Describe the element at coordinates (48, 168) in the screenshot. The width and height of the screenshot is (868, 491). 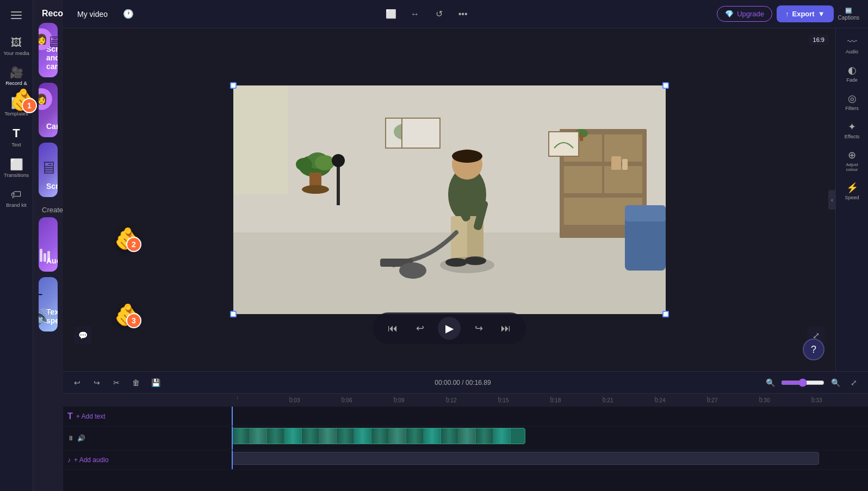
I see `screen-icon: 🖥` at that location.